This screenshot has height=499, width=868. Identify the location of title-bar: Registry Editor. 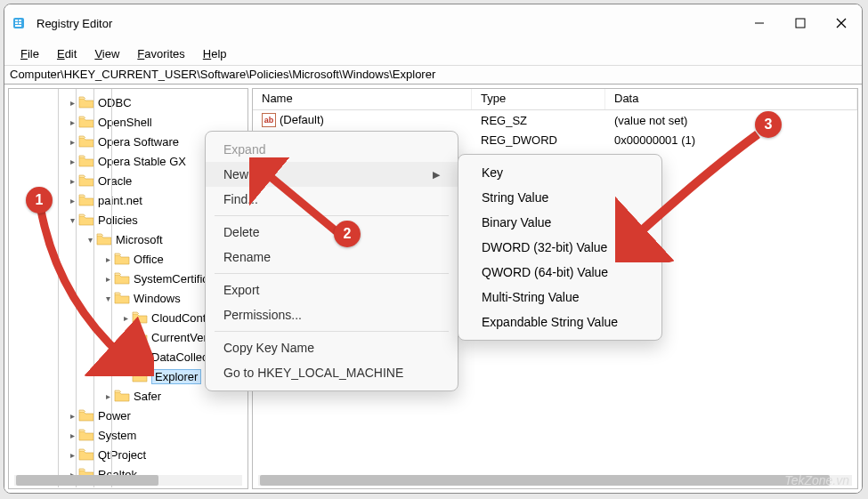
(433, 23).